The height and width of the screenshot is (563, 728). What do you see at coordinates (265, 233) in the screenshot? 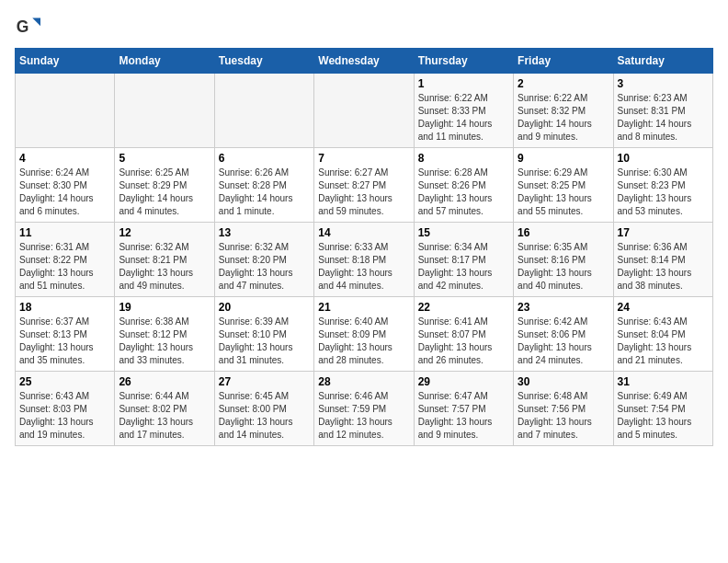
I see `day-number: 13` at bounding box center [265, 233].